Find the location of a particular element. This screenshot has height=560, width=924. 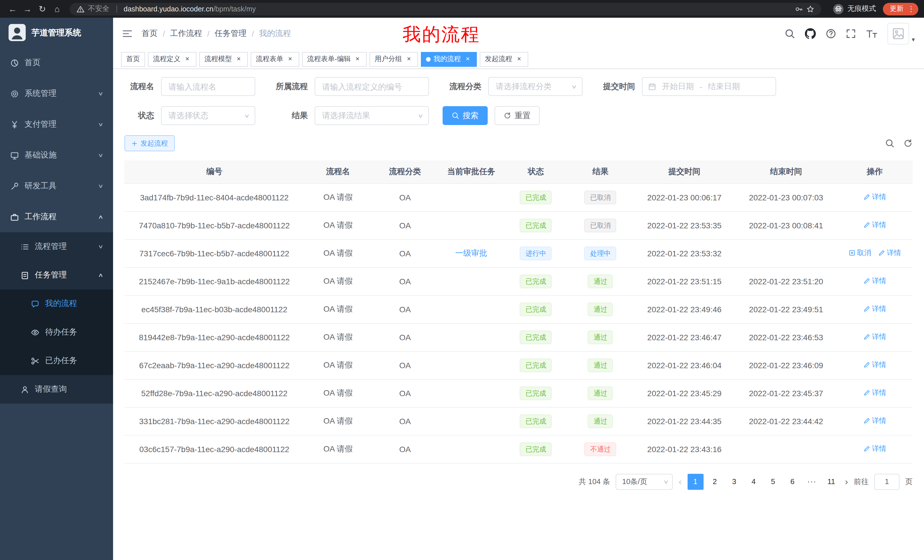

sidebar-item-label: 支付管理 is located at coordinates (40, 124).